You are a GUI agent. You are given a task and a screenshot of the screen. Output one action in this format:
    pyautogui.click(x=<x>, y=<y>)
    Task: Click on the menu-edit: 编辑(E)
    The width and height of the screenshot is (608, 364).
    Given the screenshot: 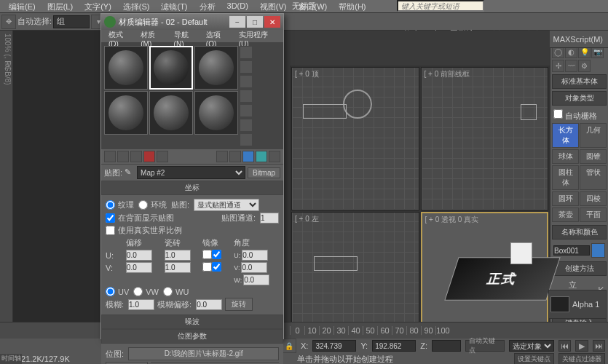 What is the action you would take?
    pyautogui.click(x=22, y=6)
    